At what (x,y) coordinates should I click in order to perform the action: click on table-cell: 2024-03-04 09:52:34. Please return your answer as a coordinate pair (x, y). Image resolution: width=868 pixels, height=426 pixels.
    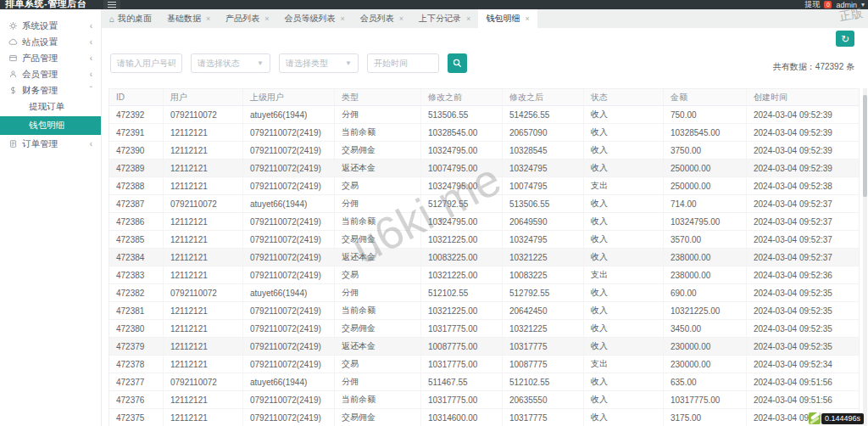
    Looking at the image, I should click on (803, 364).